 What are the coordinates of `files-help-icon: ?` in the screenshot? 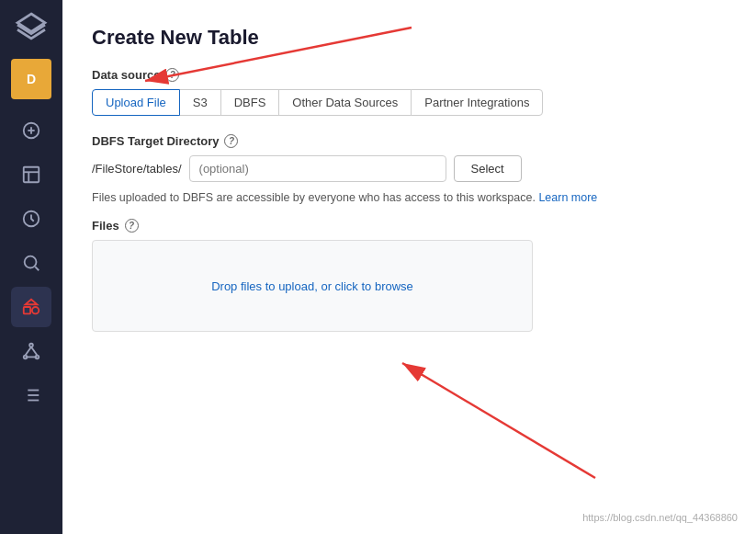 It's located at (132, 226).